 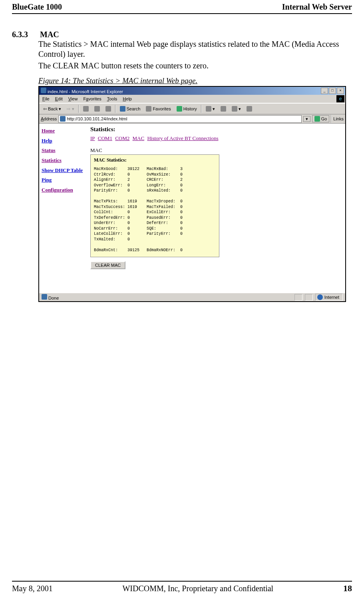 What do you see at coordinates (324, 91) in the screenshot?
I see `minimize-button: _` at bounding box center [324, 91].